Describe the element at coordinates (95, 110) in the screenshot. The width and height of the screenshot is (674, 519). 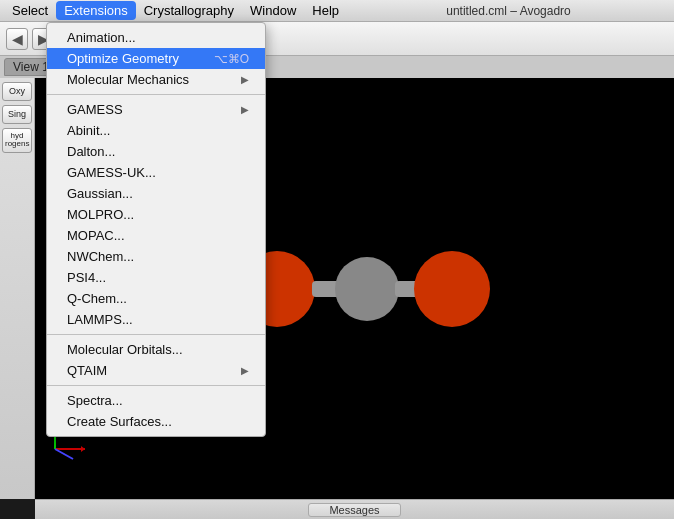
I see `menu-gamess-label: GAMESS` at that location.